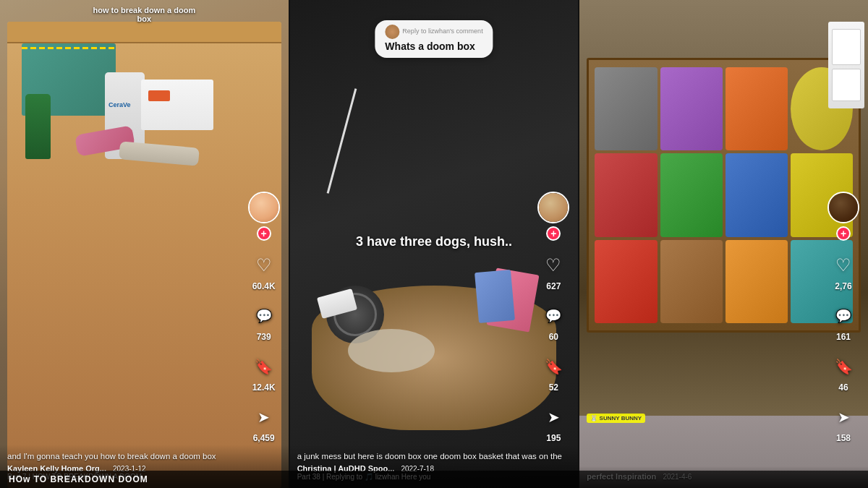 This screenshot has height=488, width=868. What do you see at coordinates (553, 317) in the screenshot?
I see `panel-2-actions: + ♡ 627 💬 60 🔖 52 ➤ 195` at bounding box center [553, 317].